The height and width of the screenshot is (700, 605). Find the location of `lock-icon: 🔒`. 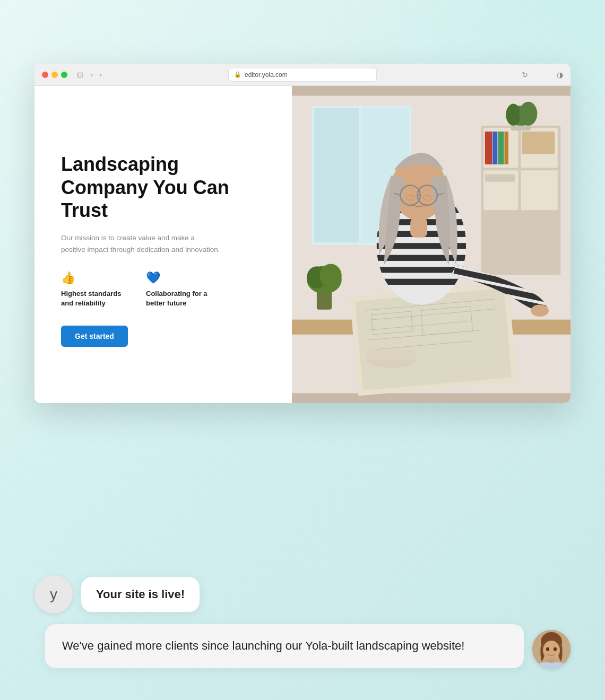

lock-icon: 🔒 is located at coordinates (238, 74).